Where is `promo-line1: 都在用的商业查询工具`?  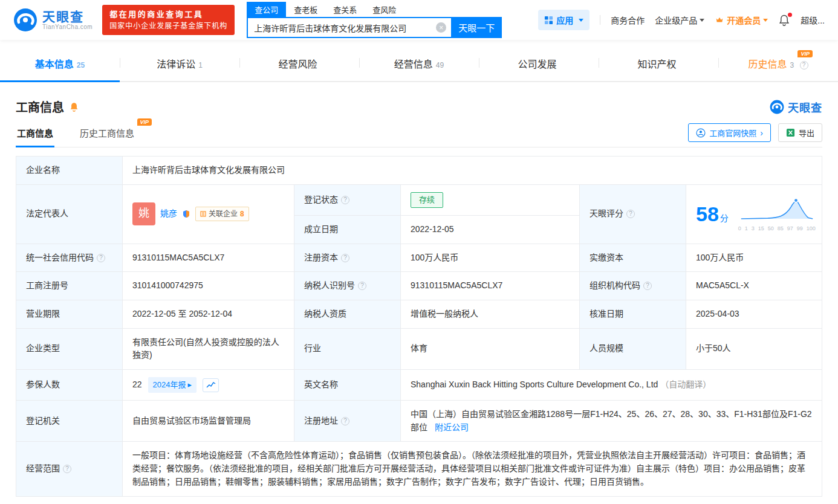 promo-line1: 都在用的商业查询工具 is located at coordinates (168, 15).